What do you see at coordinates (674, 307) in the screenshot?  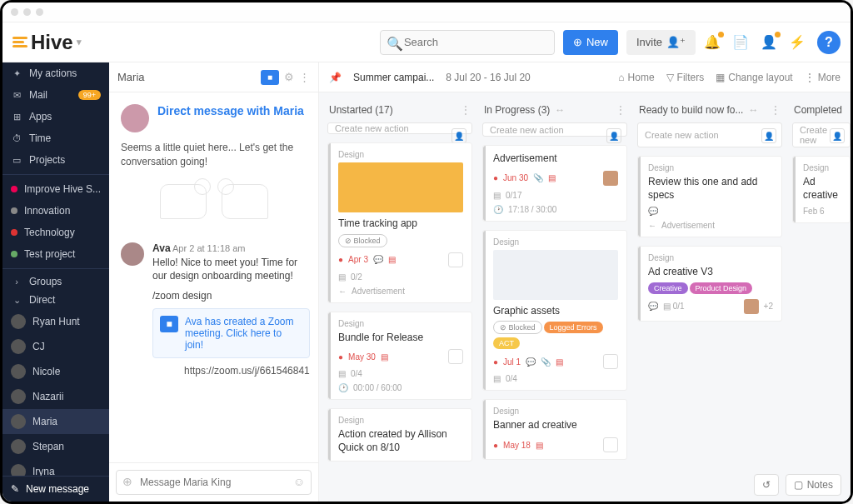 I see `checklist-icon: ▤ 0/1` at bounding box center [674, 307].